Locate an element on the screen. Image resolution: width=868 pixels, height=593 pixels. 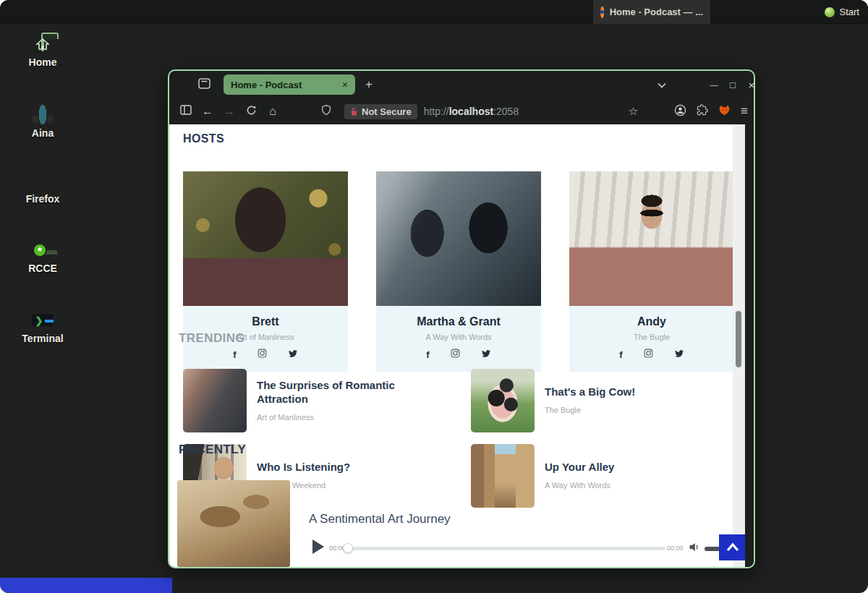
trending-heading: TRENDING is located at coordinates (212, 338).